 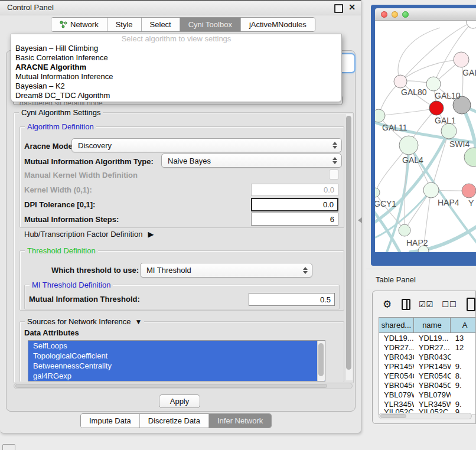 What do you see at coordinates (171, 386) in the screenshot?
I see `settings-hscrollbar-thumb` at bounding box center [171, 386].